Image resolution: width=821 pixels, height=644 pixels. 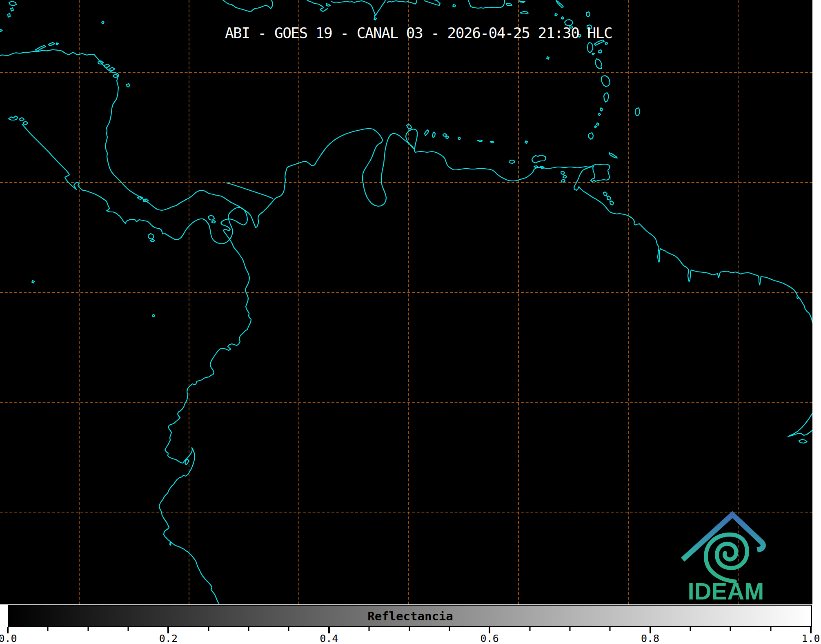 I want to click on colorbar-tick-label: 0.4, so click(x=329, y=638).